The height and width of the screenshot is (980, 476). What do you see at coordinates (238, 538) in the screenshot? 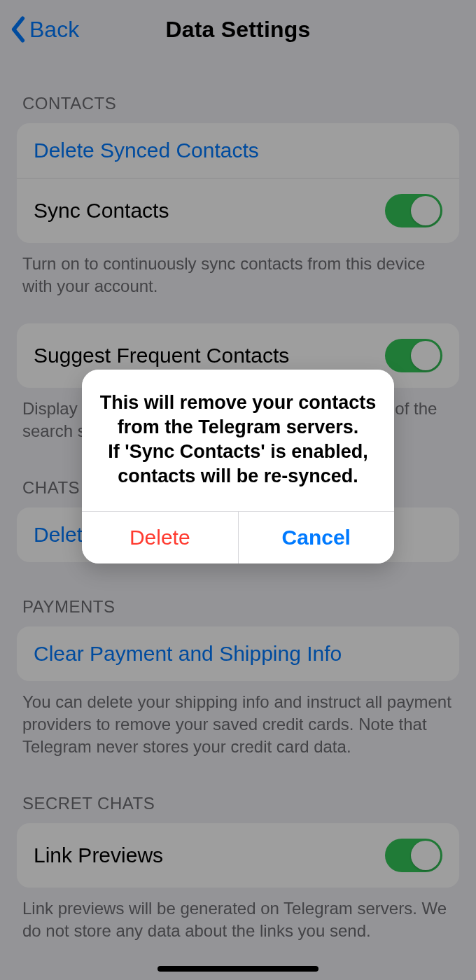
I see `alert-actions: Delete Cancel` at bounding box center [238, 538].